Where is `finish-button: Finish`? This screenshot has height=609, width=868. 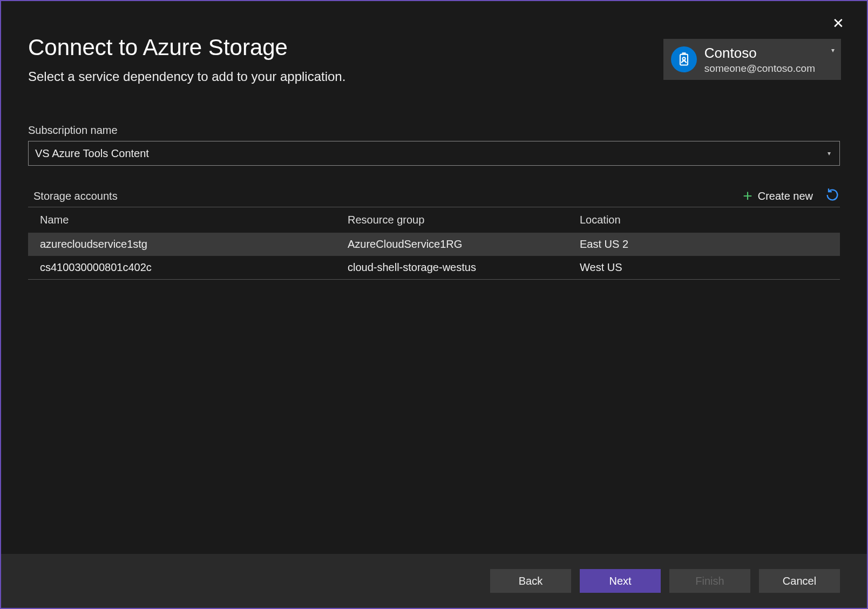 finish-button: Finish is located at coordinates (710, 581).